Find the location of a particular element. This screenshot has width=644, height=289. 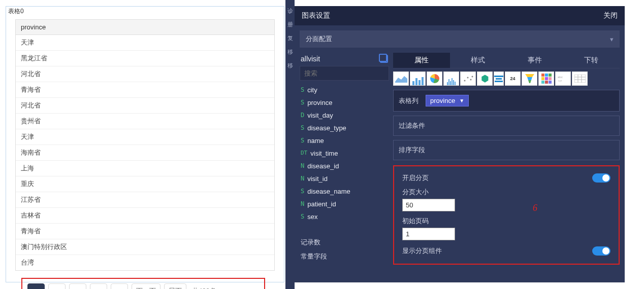

table-row: 重庆 is located at coordinates (145, 185).